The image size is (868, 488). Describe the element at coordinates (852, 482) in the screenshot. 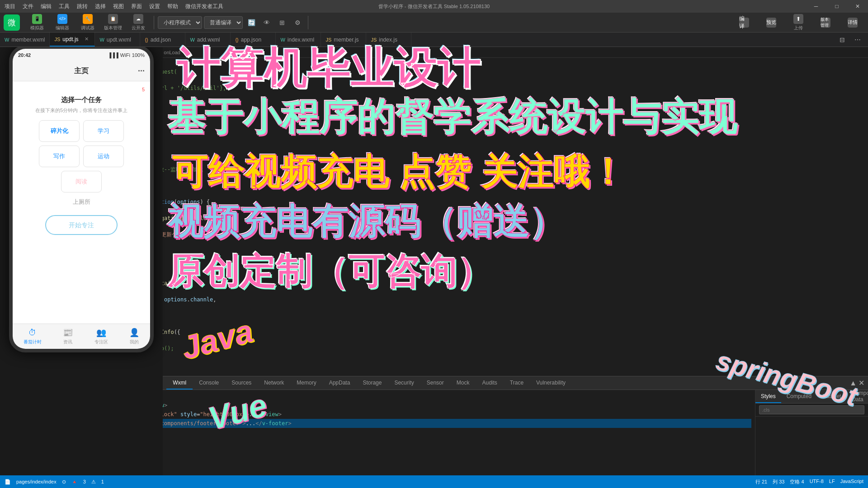

I see `status-language: JavaScript` at that location.